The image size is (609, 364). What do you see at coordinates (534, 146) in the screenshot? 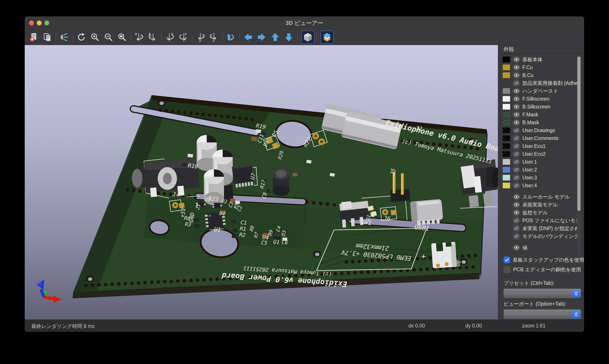
I see `layer-label: User.Eco1` at bounding box center [534, 146].